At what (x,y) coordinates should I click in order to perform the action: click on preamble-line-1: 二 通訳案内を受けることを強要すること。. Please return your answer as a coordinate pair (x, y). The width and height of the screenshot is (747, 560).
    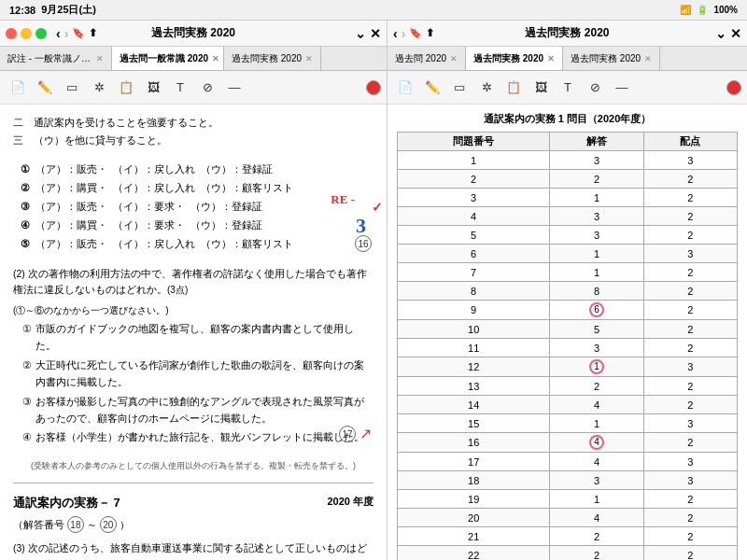
    Looking at the image, I should click on (193, 123).